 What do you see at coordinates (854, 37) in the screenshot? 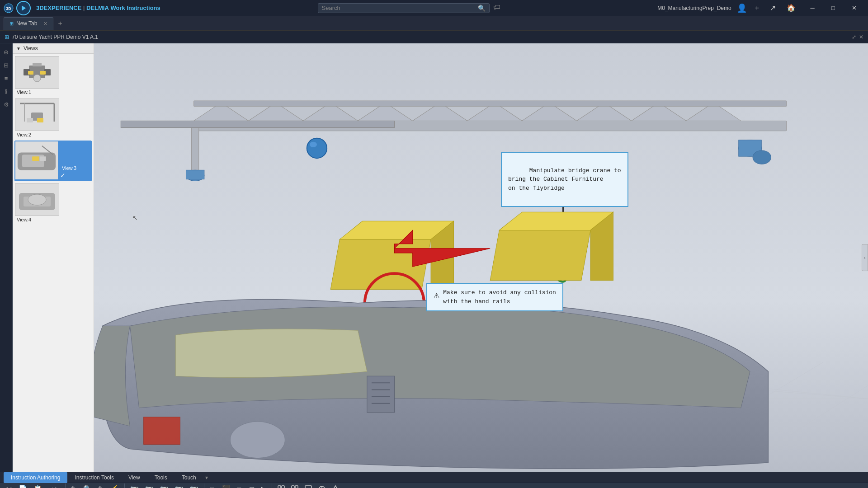
I see `breadcrumb-expand-button: ⤢` at bounding box center [854, 37].